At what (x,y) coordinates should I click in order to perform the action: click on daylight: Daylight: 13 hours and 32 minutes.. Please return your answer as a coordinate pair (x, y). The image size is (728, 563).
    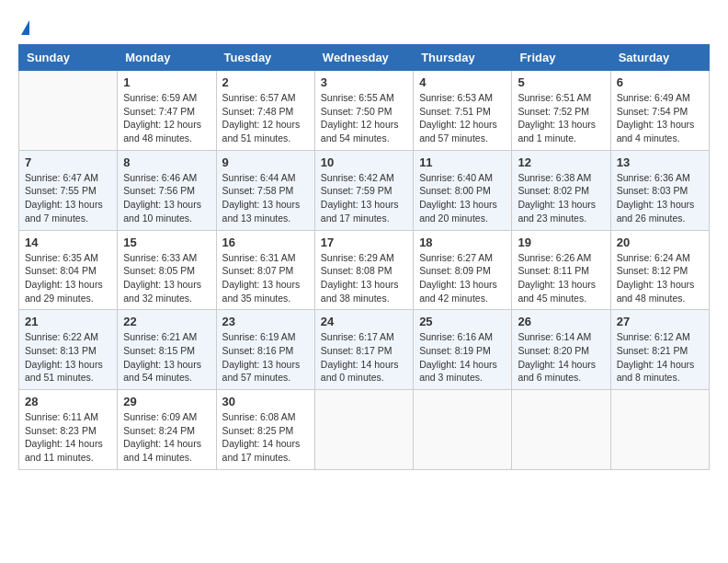
    Looking at the image, I should click on (162, 291).